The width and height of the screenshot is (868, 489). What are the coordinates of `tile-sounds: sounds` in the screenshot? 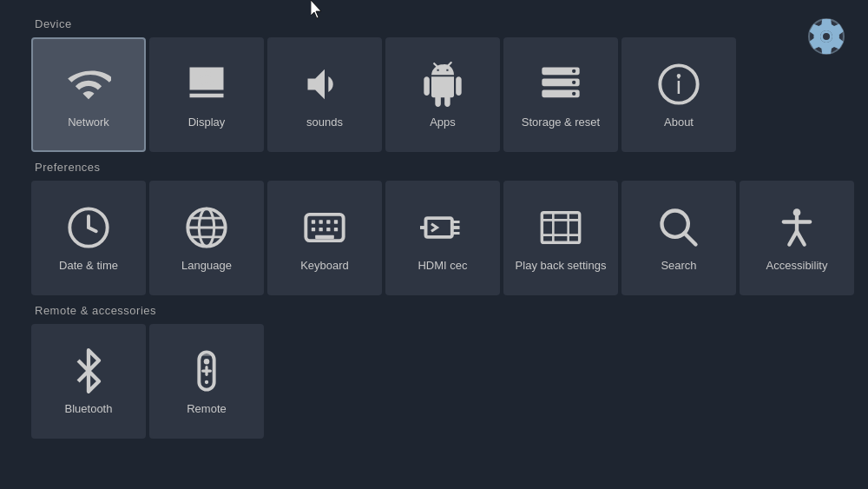 It's located at (325, 95).